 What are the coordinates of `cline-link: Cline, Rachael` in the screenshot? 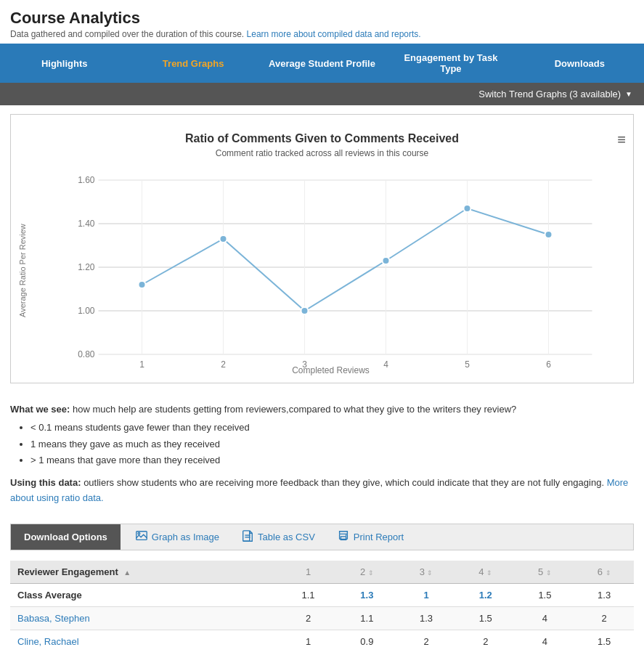 It's located at (145, 638).